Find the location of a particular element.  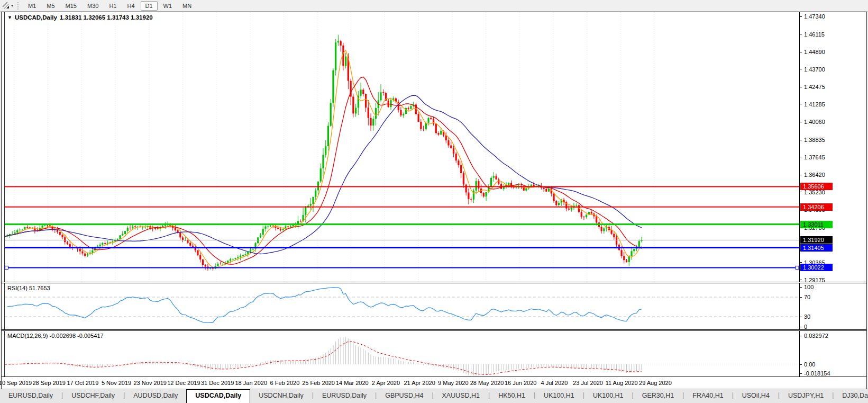

tab-usdchf-daily: USDCHF,Daily is located at coordinates (93, 396).